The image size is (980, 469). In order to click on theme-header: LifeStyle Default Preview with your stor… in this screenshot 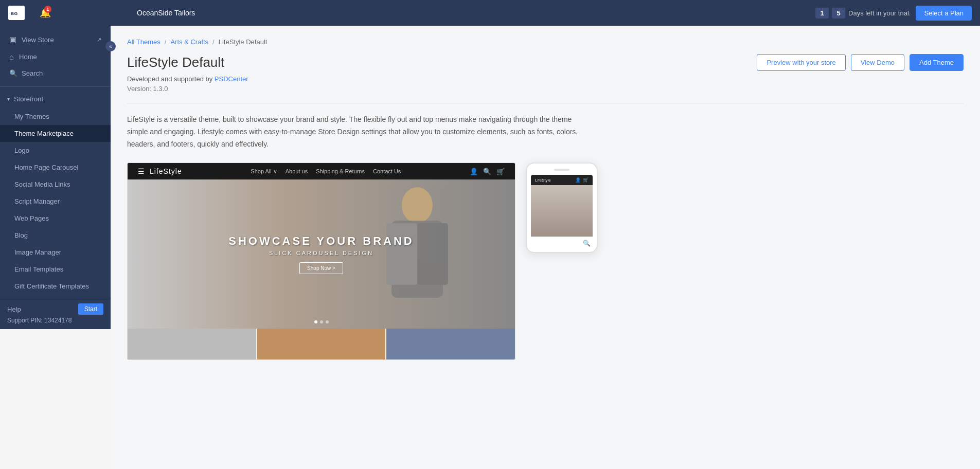, I will do `click(545, 63)`.